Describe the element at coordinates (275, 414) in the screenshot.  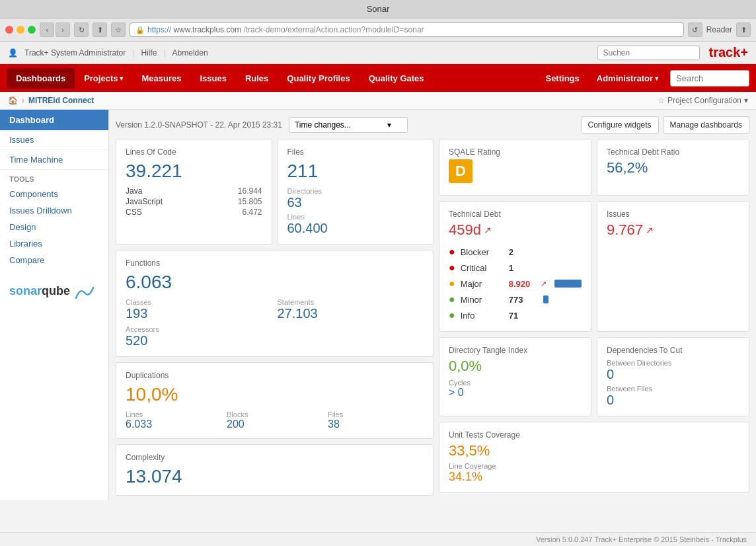
I see `dup-blocks-label: Blocks` at that location.